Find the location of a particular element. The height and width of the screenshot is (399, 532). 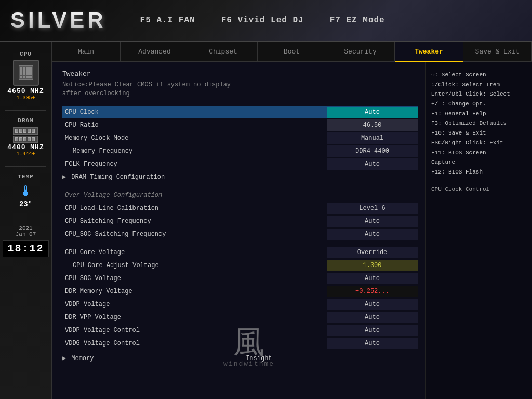

setting-value-fclk: Auto is located at coordinates (372, 164).